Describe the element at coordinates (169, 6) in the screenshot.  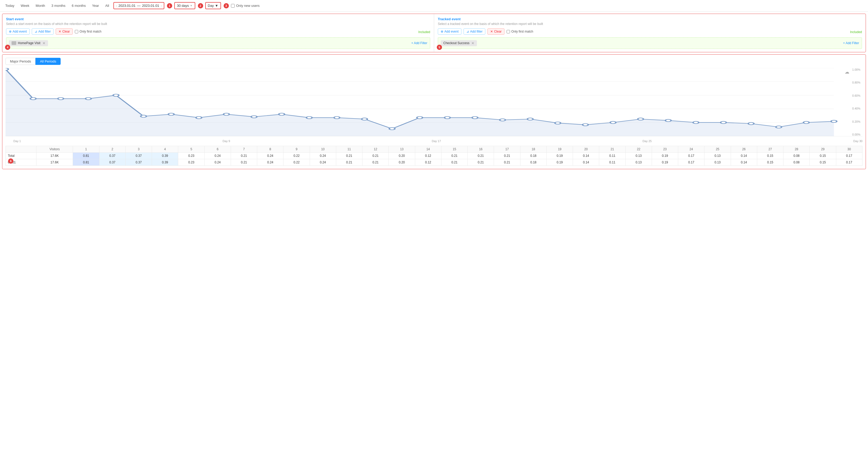
I see `badge-1: 1` at that location.